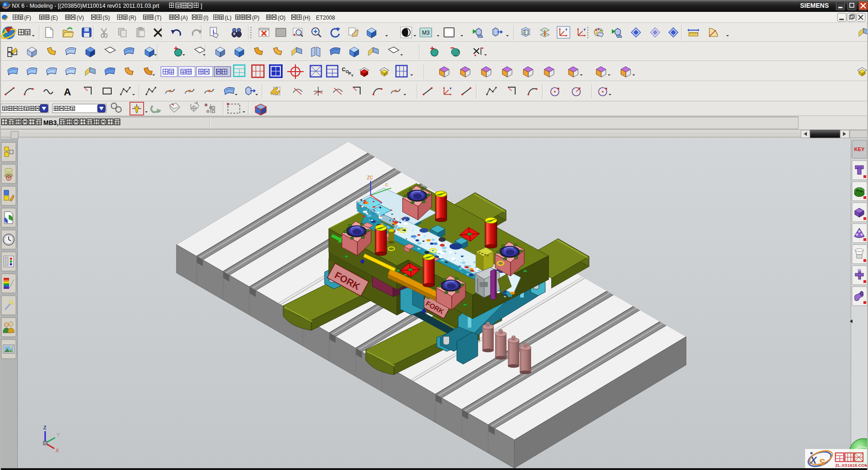 The image size is (868, 470). What do you see at coordinates (27, 18) in the screenshot?
I see `svg-text: (F)` at bounding box center [27, 18].